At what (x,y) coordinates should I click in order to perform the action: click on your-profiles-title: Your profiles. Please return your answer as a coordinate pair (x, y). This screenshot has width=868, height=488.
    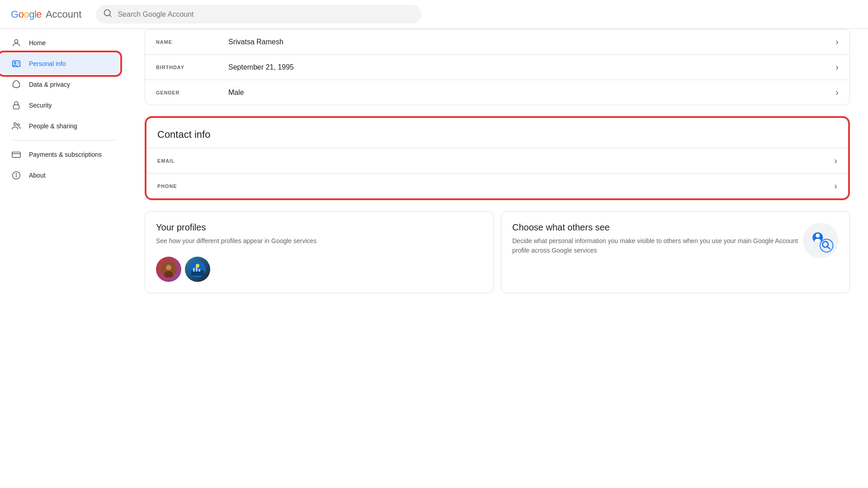
    Looking at the image, I should click on (319, 228).